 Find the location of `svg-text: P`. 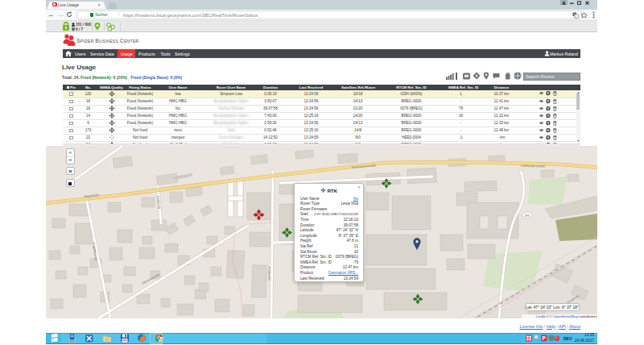

svg-text: P is located at coordinates (544, 337).